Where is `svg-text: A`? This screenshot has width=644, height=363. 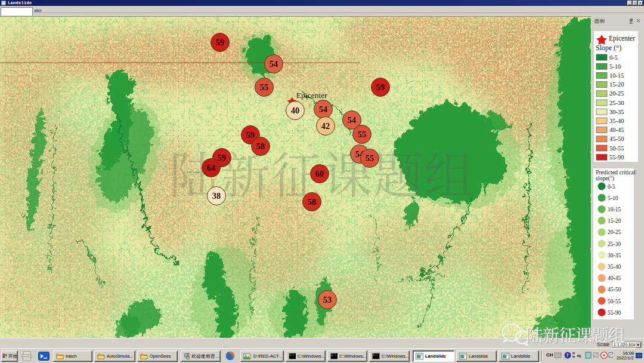
svg-text: A is located at coordinates (580, 356).